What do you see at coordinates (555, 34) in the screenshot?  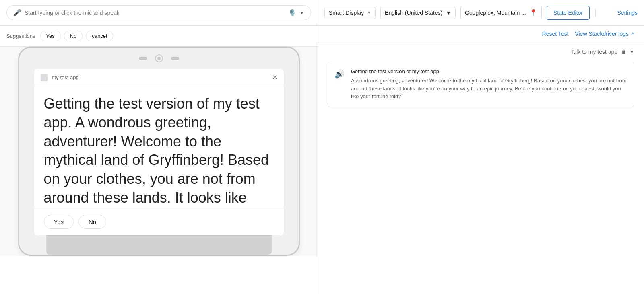 I see `reset-test-button: Reset Test` at bounding box center [555, 34].